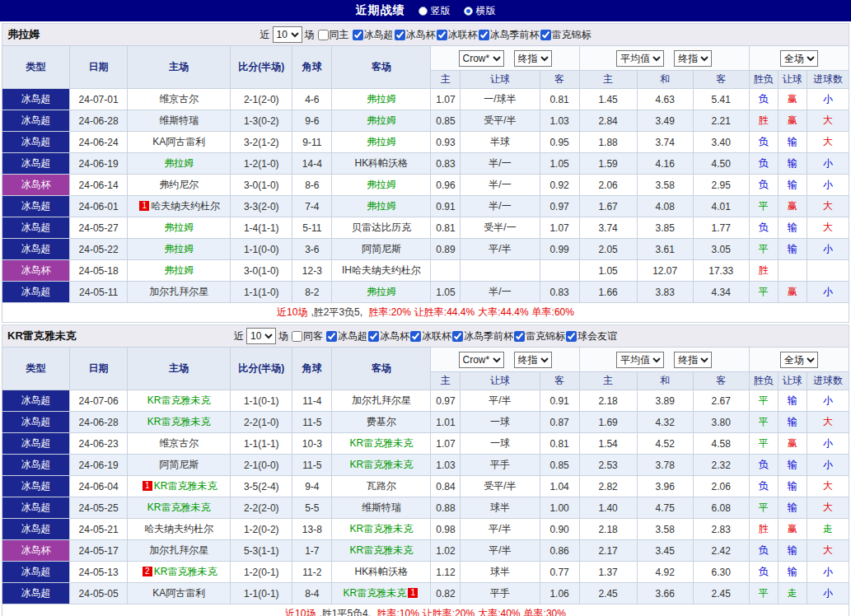  I want to click on corner-count: 10-3, so click(312, 444).